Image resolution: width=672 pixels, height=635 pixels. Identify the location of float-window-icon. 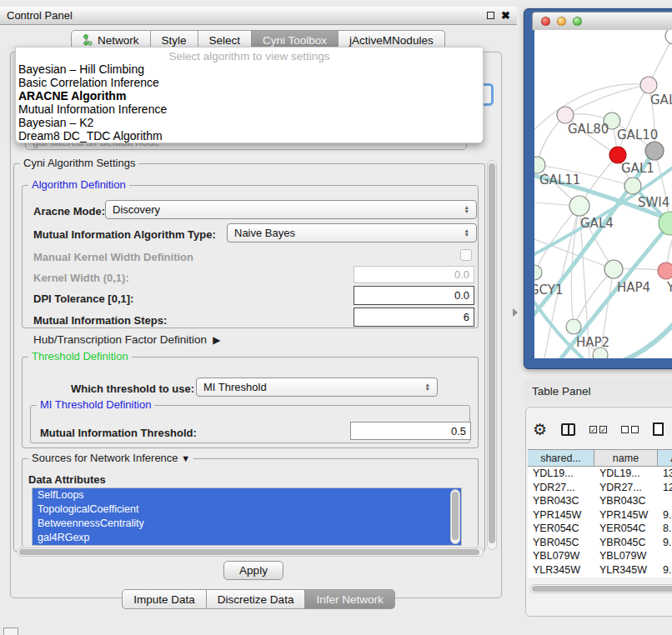
(490, 15).